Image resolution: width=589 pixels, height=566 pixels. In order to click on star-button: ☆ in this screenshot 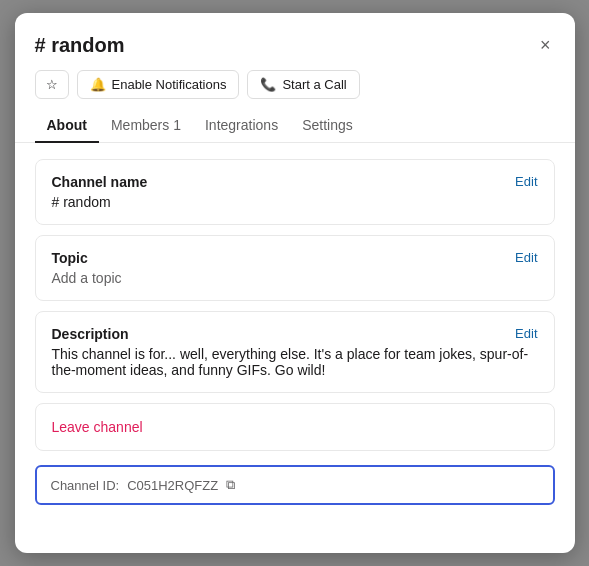, I will do `click(52, 84)`.